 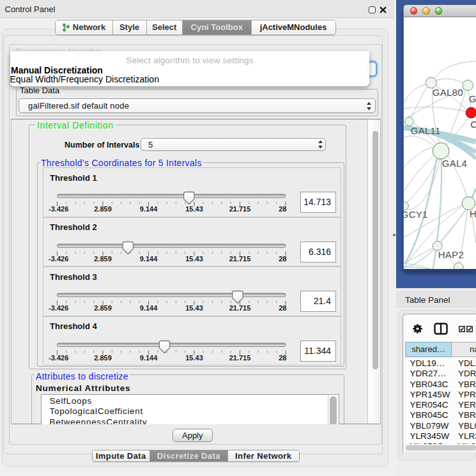 What do you see at coordinates (451, 254) in the screenshot?
I see `svg-text: HAP2` at bounding box center [451, 254].